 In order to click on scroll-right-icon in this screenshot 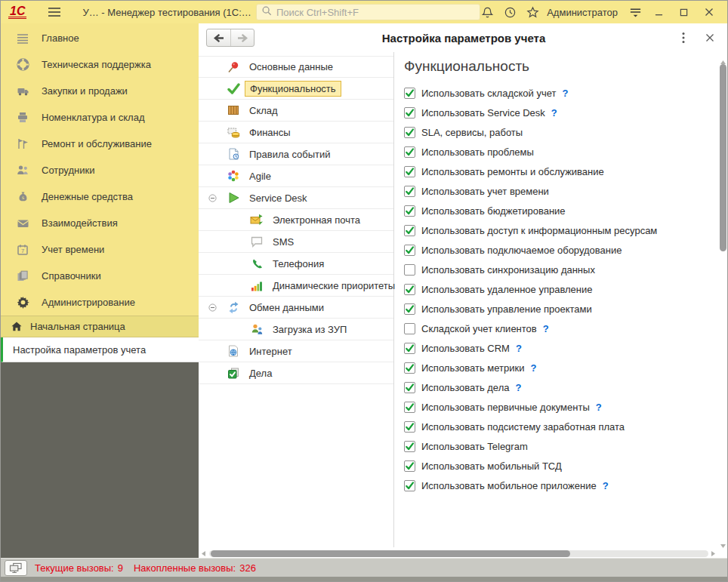, I will do `click(714, 554)`.